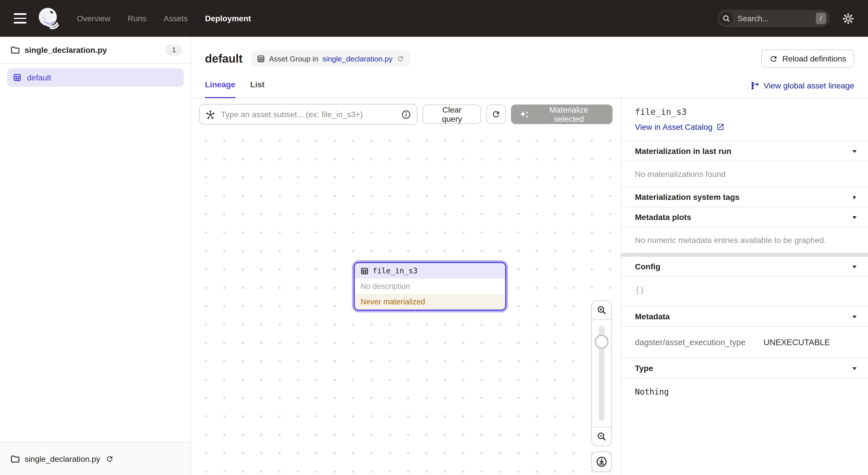  Describe the element at coordinates (745, 240) in the screenshot. I see `no-metadata-plots-text: No numeric metadata entries available to…` at that location.